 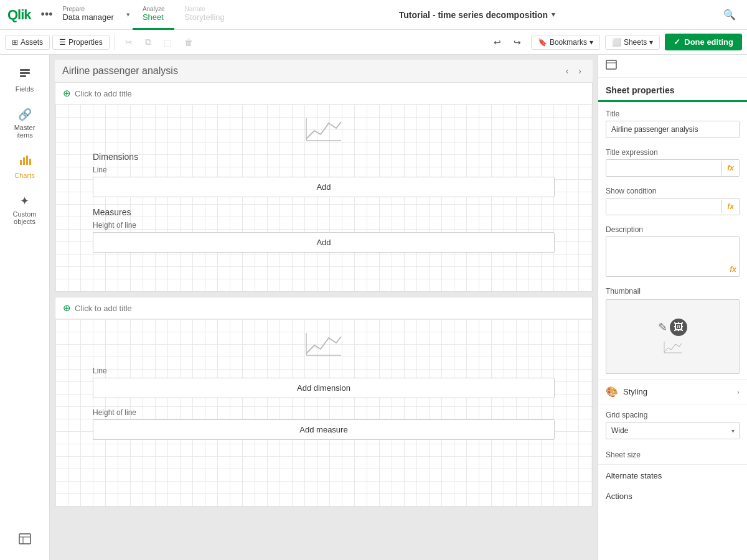 What do you see at coordinates (664, 207) in the screenshot?
I see `show-condition-input` at bounding box center [664, 207].